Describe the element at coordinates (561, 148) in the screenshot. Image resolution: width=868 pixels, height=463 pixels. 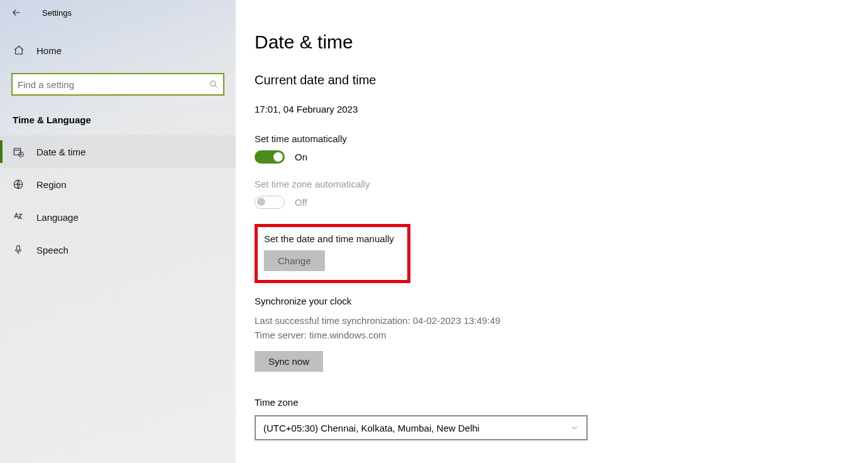
I see `auto-time-setting: Set time automatically On` at that location.